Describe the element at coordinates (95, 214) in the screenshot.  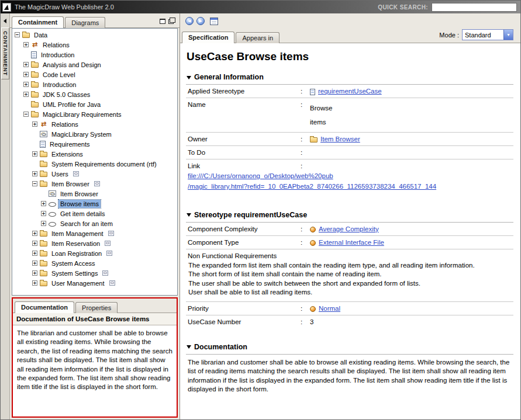
I see `tree-item: +Get item details` at that location.